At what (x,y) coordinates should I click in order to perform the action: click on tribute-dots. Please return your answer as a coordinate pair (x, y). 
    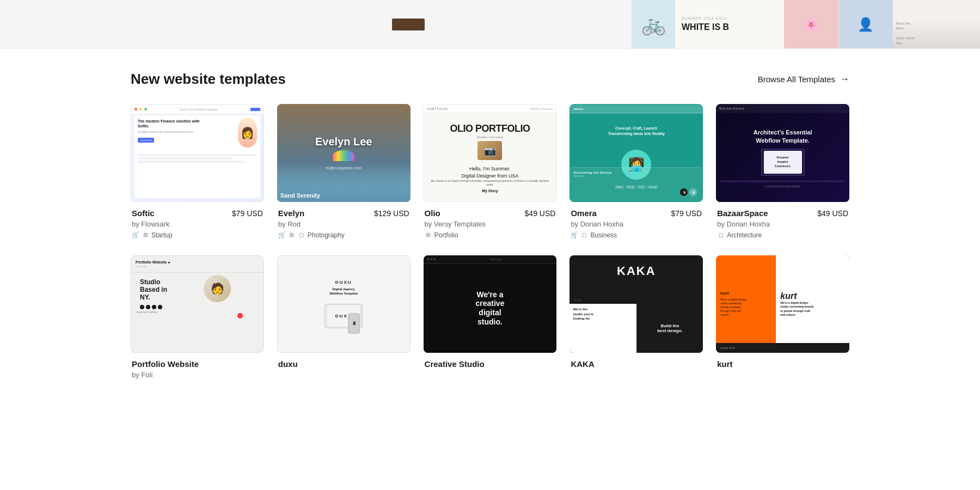
    Looking at the image, I should click on (431, 259).